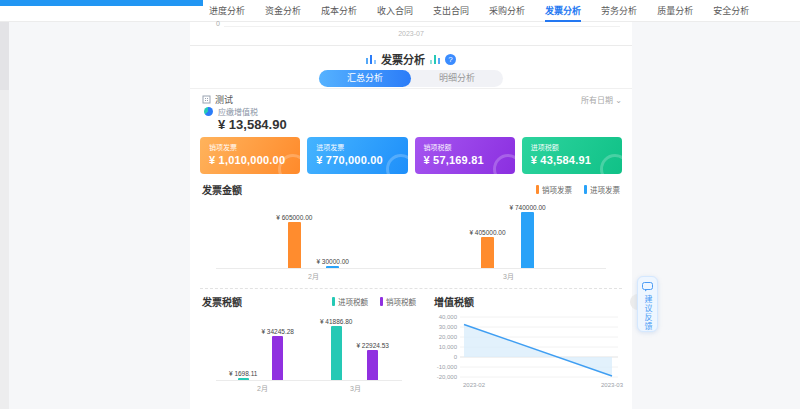  Describe the element at coordinates (294, 218) in the screenshot. I see `bar-value-label: ¥ 605000.00` at that location.